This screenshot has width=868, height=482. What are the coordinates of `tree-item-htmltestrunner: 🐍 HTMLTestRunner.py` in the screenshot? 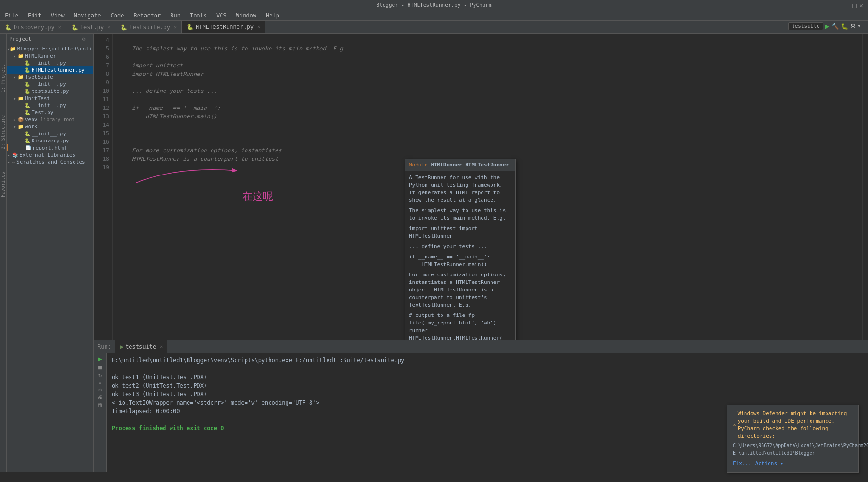 It's located at (50, 70).